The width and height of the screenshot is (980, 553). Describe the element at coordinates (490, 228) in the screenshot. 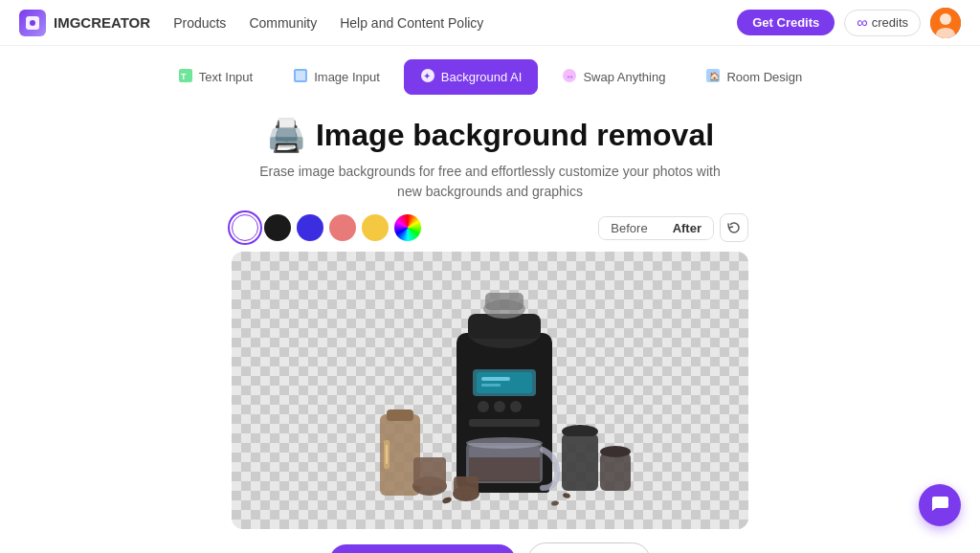

I see `swatches-row: Before After` at that location.